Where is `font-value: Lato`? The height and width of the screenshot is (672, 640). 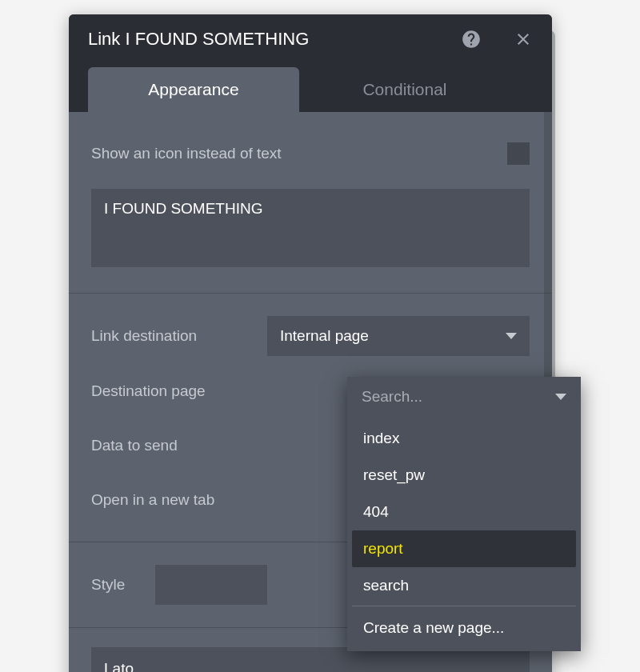 font-value: Lato is located at coordinates (118, 666).